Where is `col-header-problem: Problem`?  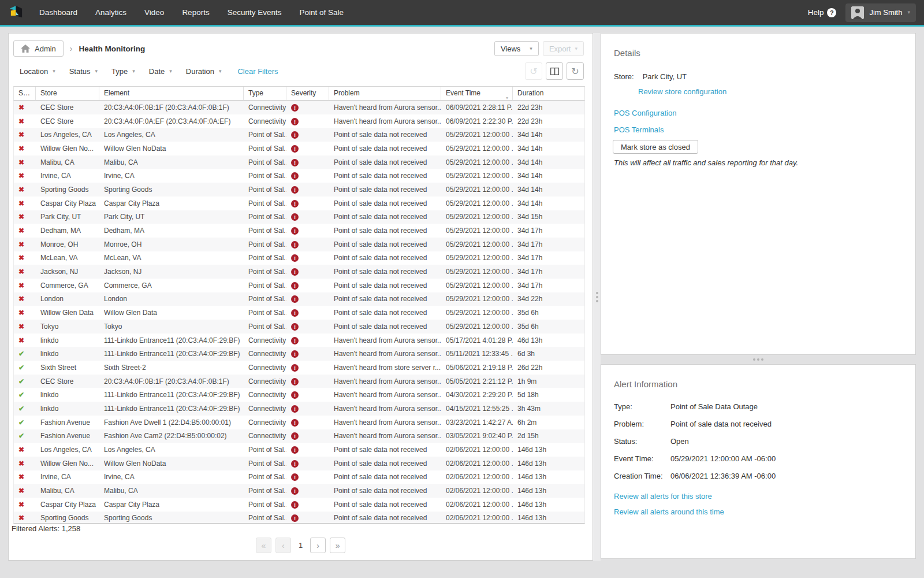 col-header-problem: Problem is located at coordinates (385, 94).